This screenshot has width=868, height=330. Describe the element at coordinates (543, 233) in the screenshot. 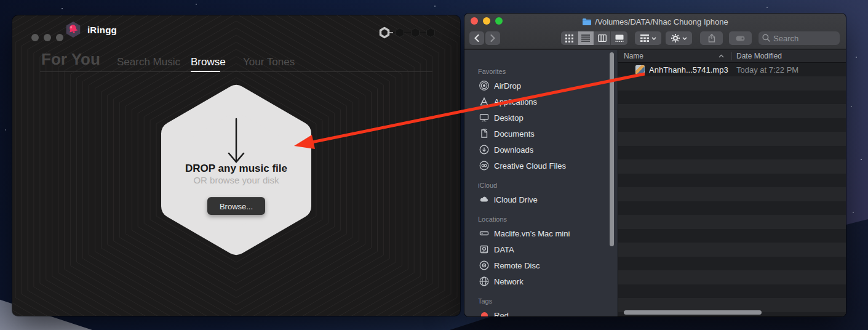

I see `sidebar-item-mac-mini: Maclife.vn’s Mac mini` at that location.